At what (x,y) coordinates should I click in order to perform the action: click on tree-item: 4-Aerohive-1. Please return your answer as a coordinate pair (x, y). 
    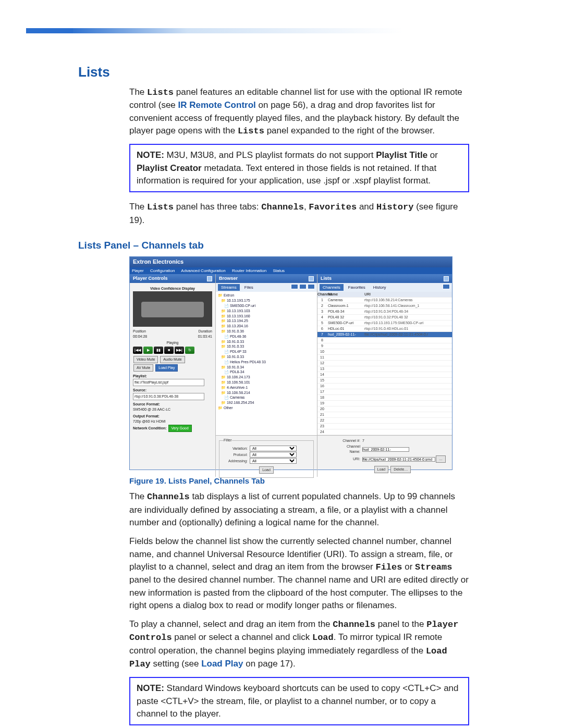
    Looking at the image, I should click on (266, 388).